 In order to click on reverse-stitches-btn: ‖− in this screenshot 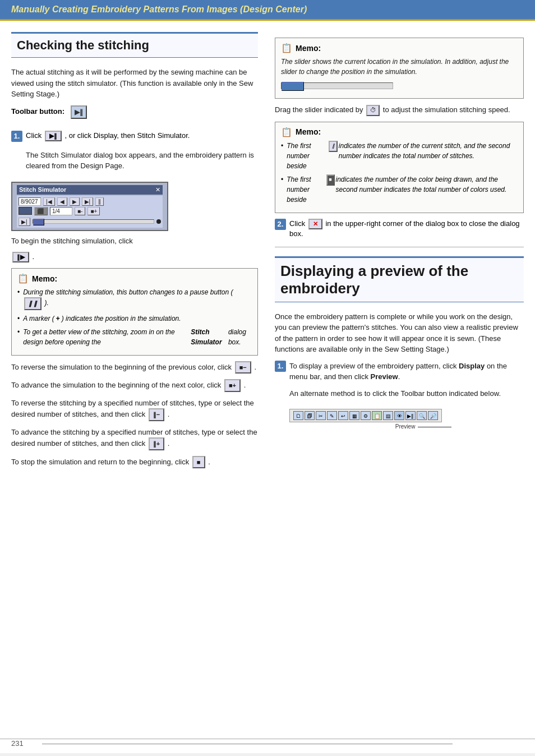, I will do `click(156, 415)`.